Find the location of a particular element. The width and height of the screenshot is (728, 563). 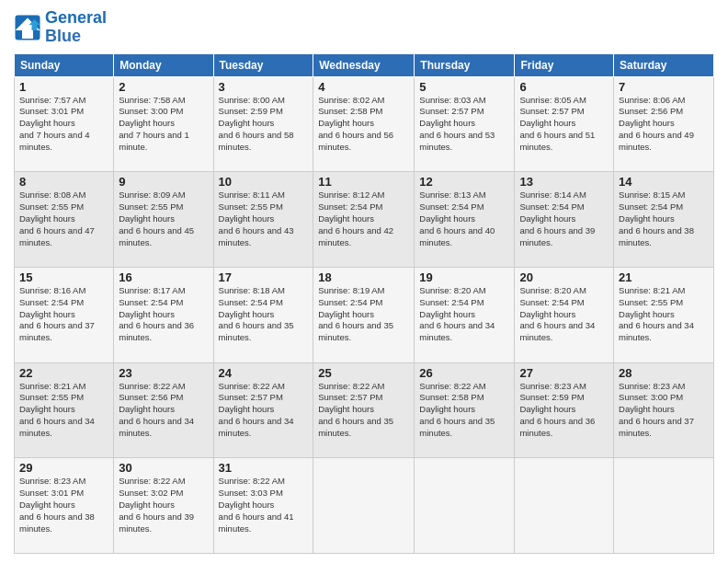

day-number: 26 is located at coordinates (464, 373).